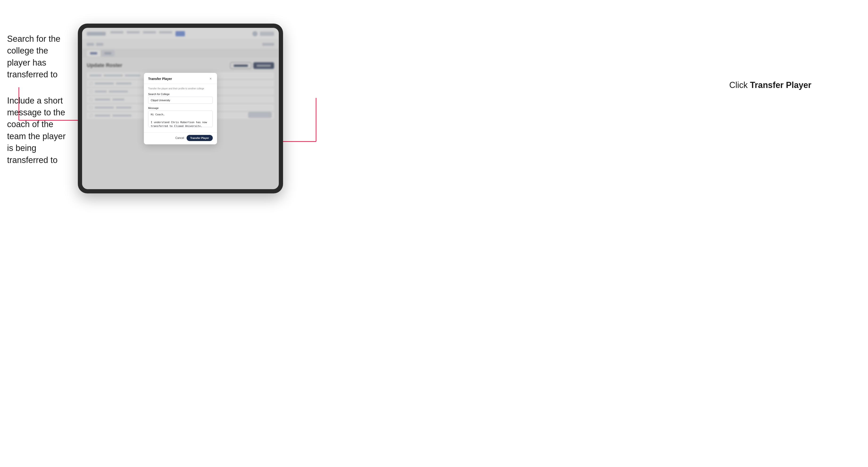  Describe the element at coordinates (181, 108) in the screenshot. I see `message-label: Message` at that location.